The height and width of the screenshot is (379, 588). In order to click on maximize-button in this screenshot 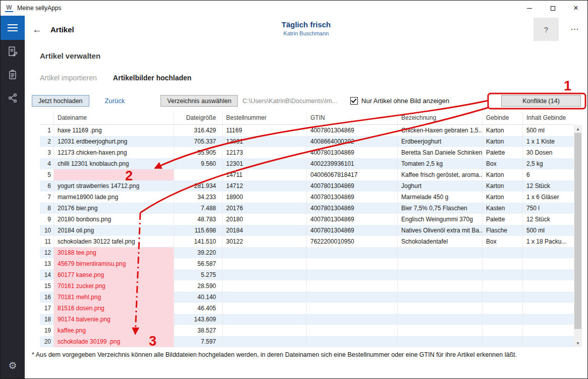, I will do `click(553, 8)`.